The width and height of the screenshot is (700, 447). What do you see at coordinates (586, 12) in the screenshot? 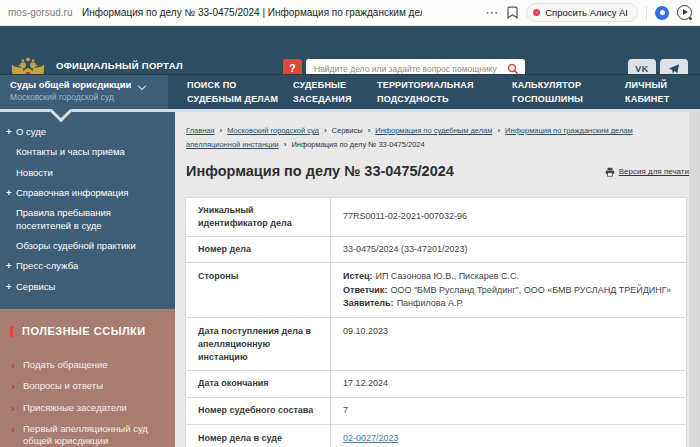
I see `alice-label: Спросить Алису AI` at bounding box center [586, 12].